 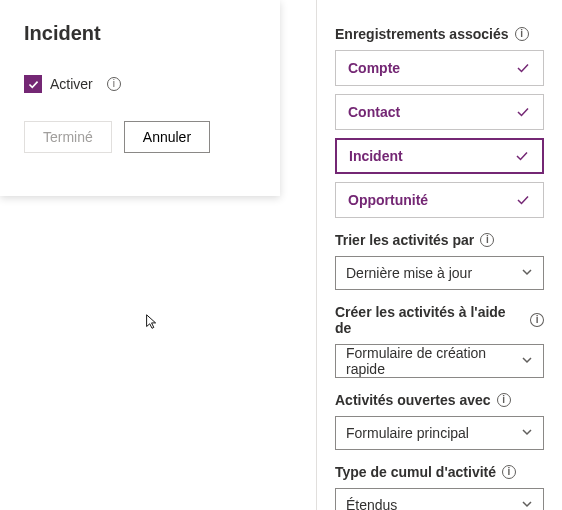 I want to click on select-value: Étendus, so click(x=372, y=504).